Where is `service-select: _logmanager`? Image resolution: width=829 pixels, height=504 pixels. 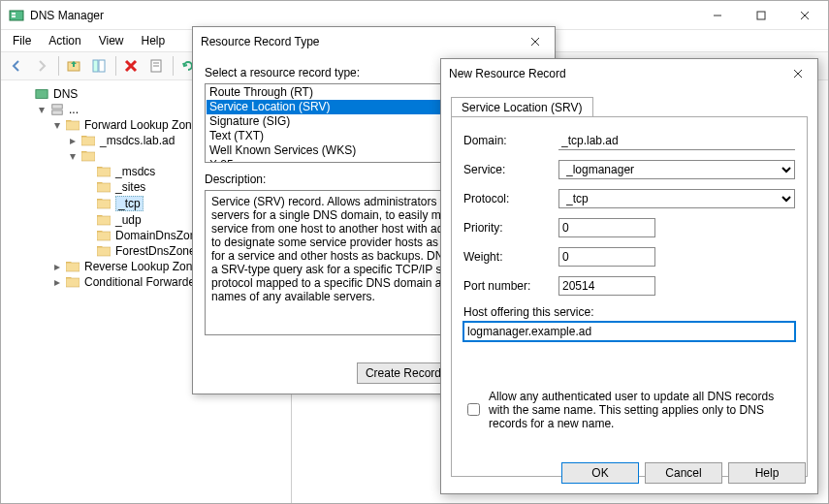
service-select: _logmanager is located at coordinates (677, 170).